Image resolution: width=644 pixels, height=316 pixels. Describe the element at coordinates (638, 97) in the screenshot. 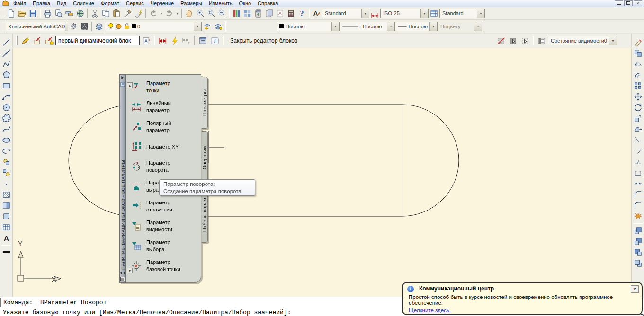

I see `move-button` at that location.